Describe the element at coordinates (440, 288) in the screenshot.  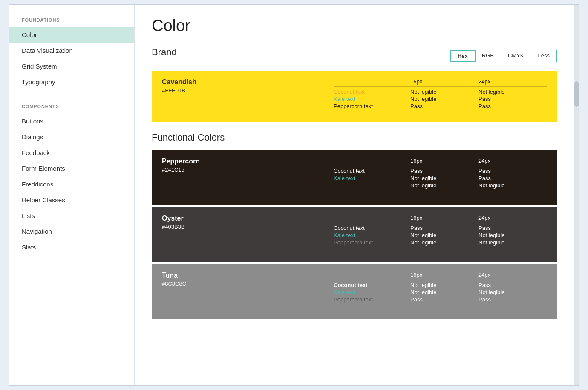
I see `tuna-a11y-table: 16px 24px Coconut text Not legible Pass …` at that location.